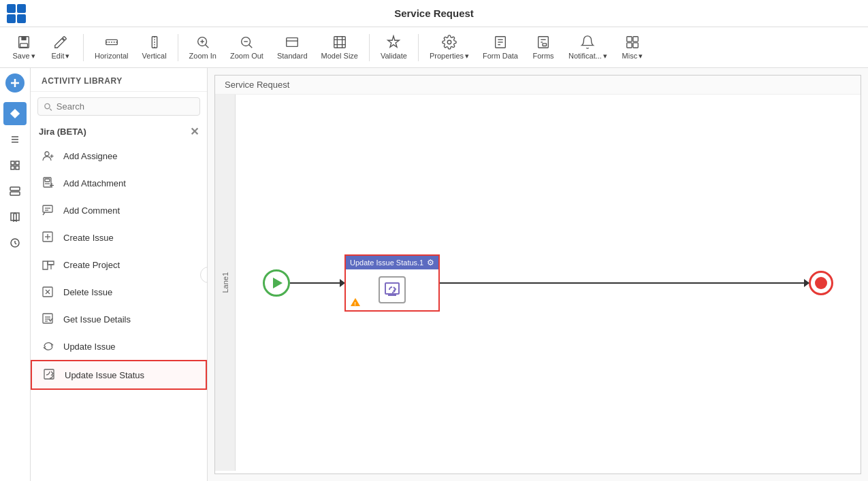  I want to click on activity-item-add-assignee: Add Assignee, so click(118, 156).